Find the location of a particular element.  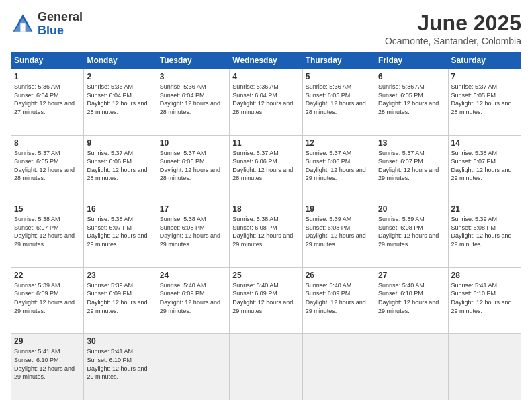

list-item: 1 Sunrise: 5:36 AMSunset: 6:04 PMDayligh… is located at coordinates (48, 102).